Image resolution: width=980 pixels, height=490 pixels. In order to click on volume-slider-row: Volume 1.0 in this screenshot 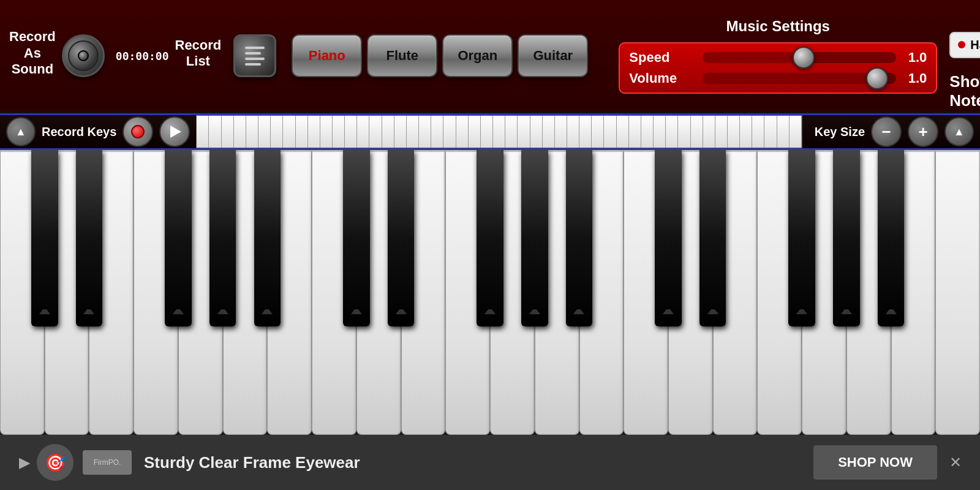, I will do `click(778, 78)`.